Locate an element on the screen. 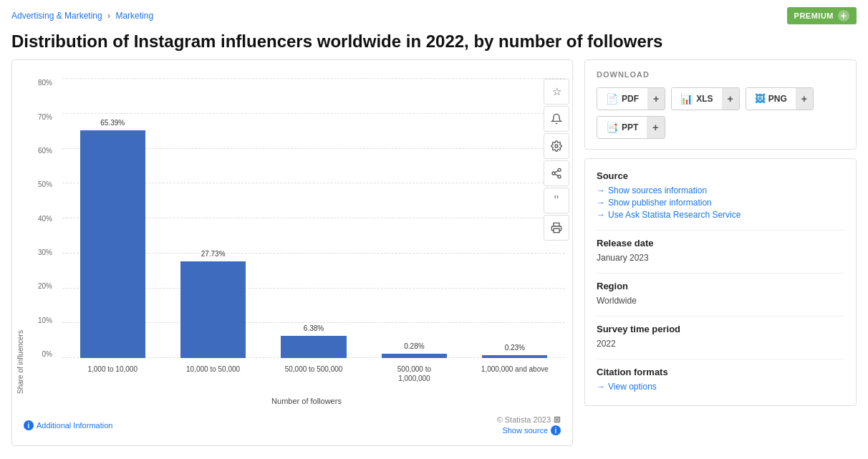 Image resolution: width=868 pixels, height=459 pixels. pdf-btn-main: 📄 PDF is located at coordinates (622, 99).